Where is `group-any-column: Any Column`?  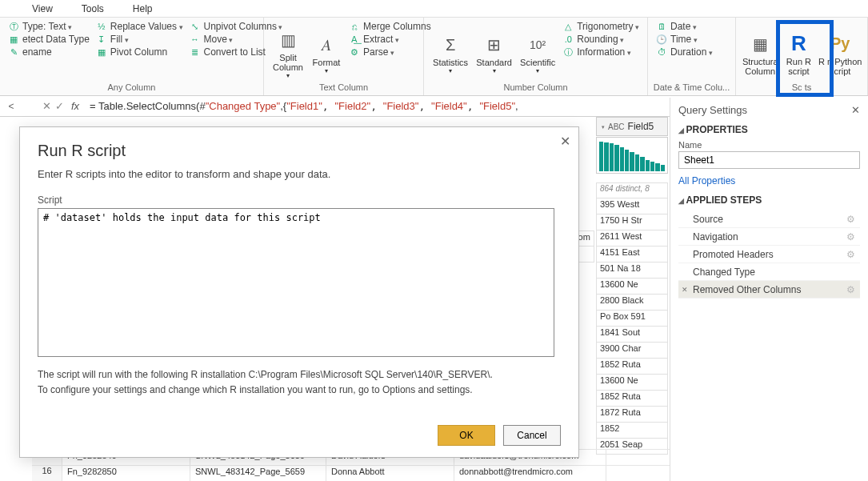
group-any-column: Any Column is located at coordinates (131, 88).